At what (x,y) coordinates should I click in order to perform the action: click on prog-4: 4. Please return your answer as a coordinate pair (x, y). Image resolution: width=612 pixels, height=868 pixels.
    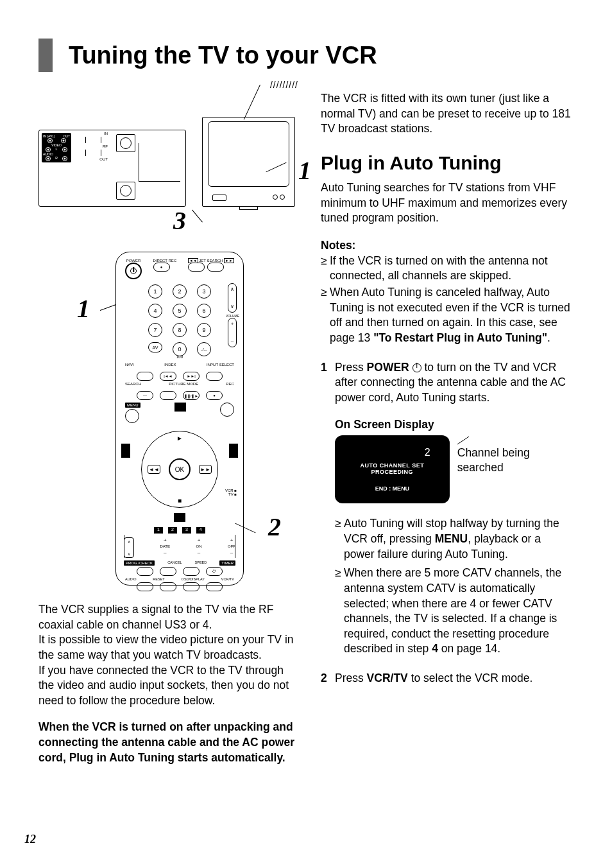
    Looking at the image, I should click on (201, 530).